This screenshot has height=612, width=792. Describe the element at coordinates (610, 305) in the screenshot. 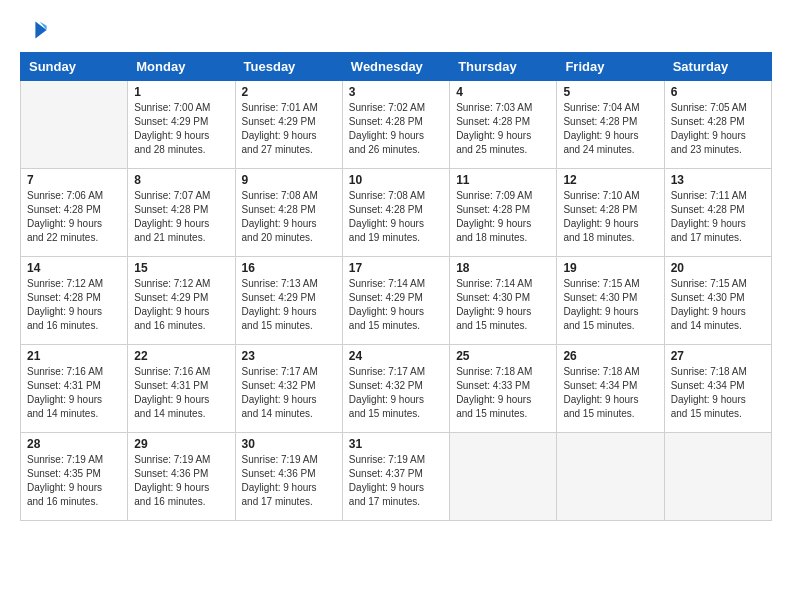

I see `day-info: Sunrise: 7:15 AMSunset: 4:30 PMDaylight:…` at that location.